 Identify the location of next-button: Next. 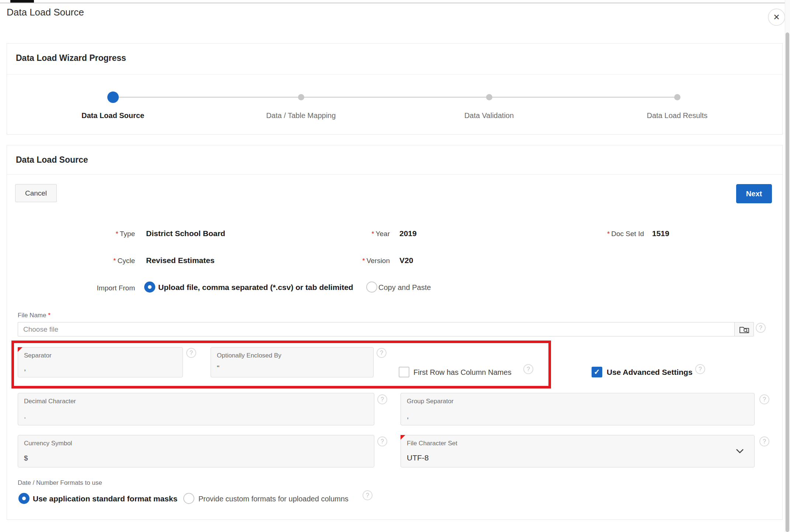
(754, 194).